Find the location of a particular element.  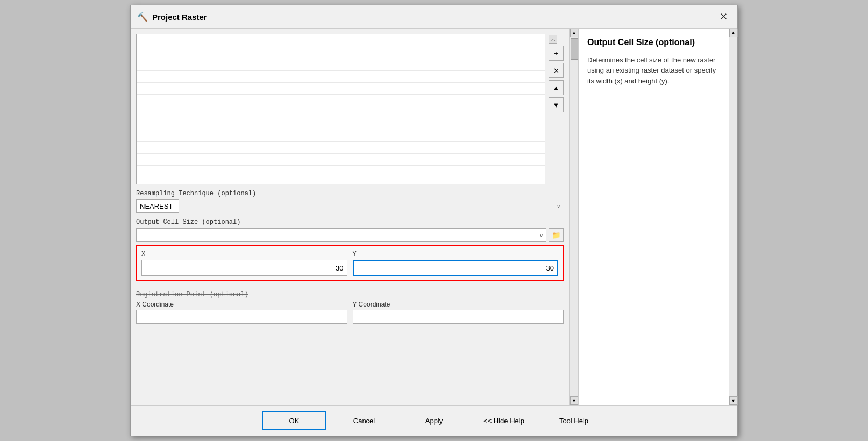

list-side-buttons: ︿ + ✕ ▲ ▼ is located at coordinates (556, 73).